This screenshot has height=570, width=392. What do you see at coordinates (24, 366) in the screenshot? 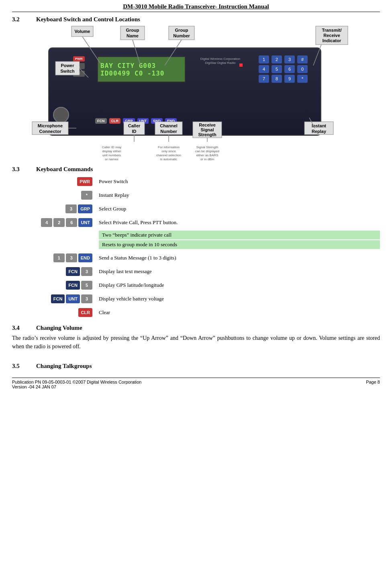
I see `section-35-number: 3.5` at bounding box center [24, 366].